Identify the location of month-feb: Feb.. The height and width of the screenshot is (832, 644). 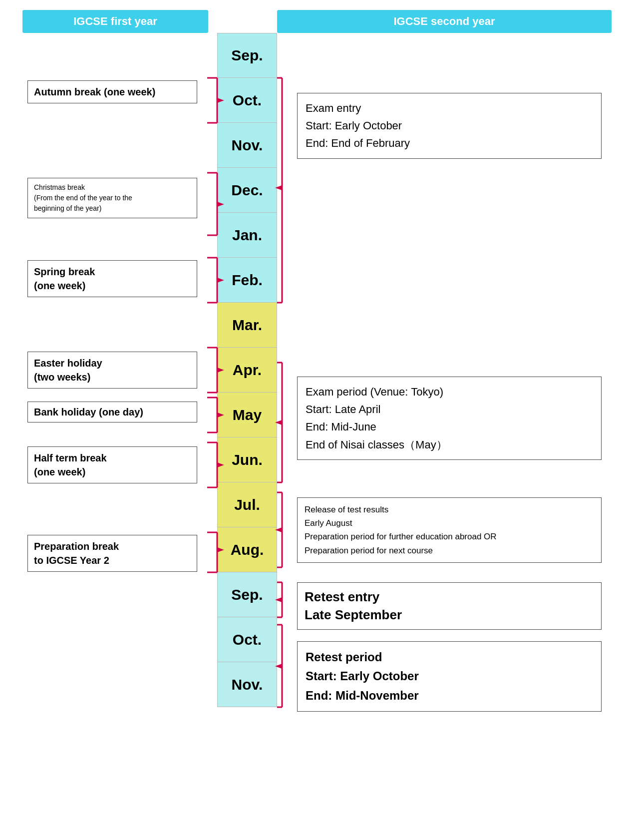
(247, 280).